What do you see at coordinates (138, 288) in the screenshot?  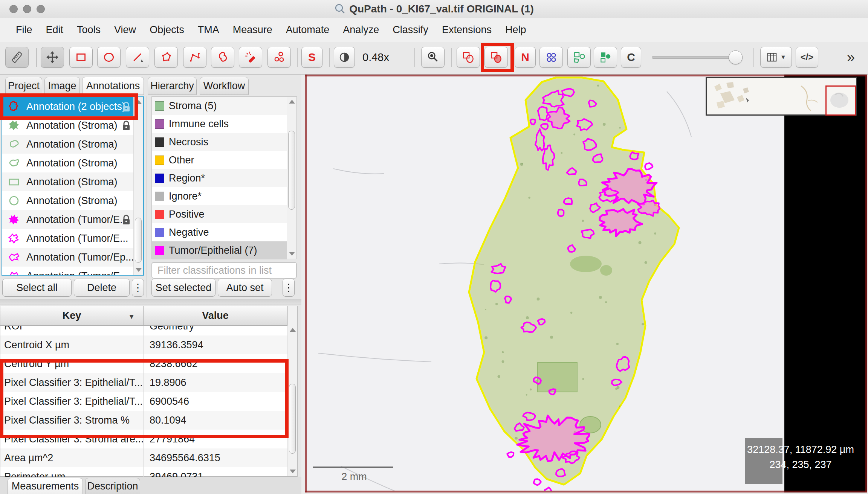 I see `annotation-more-button: ⋮` at bounding box center [138, 288].